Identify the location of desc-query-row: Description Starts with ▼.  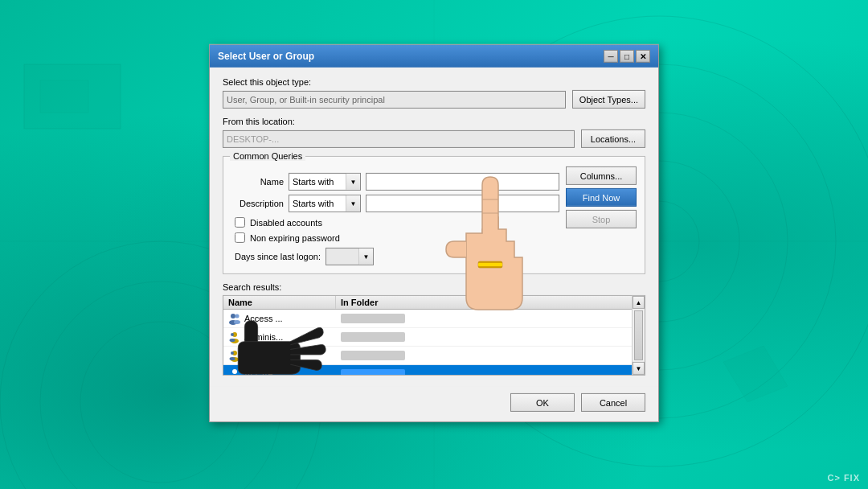
(395, 203).